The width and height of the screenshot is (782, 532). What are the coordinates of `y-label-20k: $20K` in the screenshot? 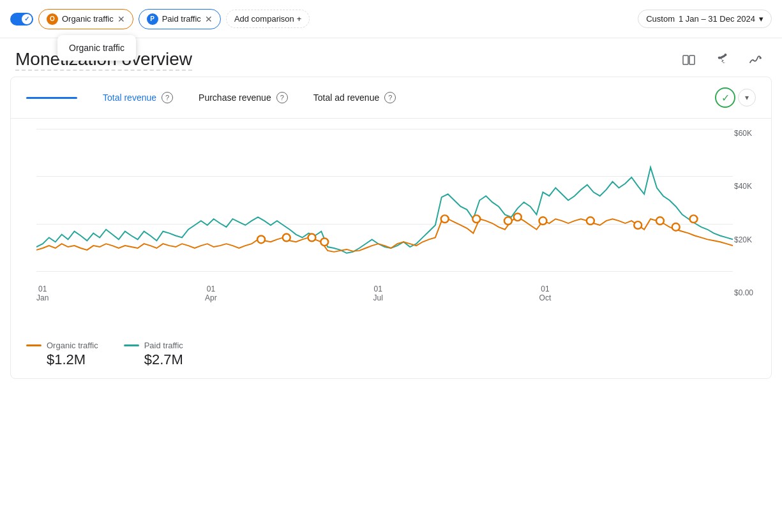 It's located at (744, 240).